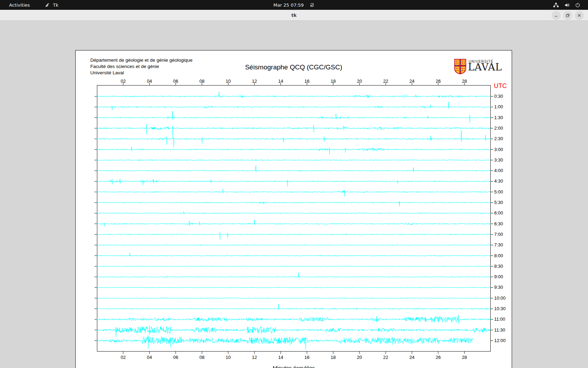 The image size is (588, 368). Describe the element at coordinates (498, 287) in the screenshot. I see `y-time-label: 9:30` at that location.